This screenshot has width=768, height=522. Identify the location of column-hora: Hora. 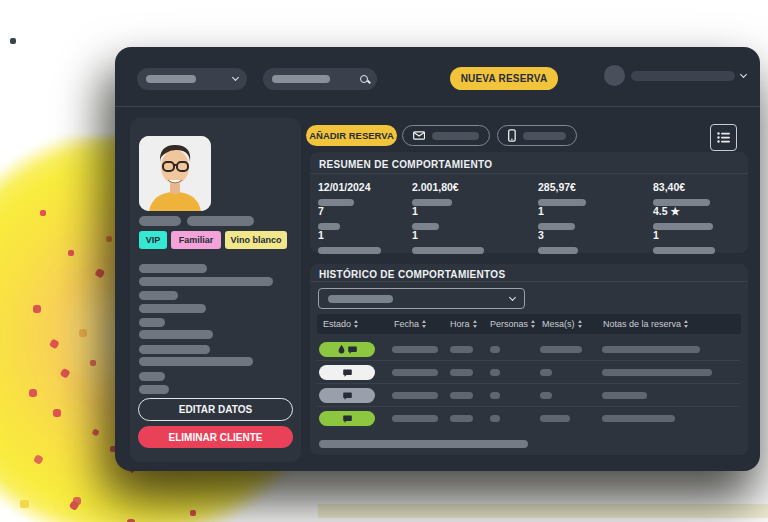
(464, 324).